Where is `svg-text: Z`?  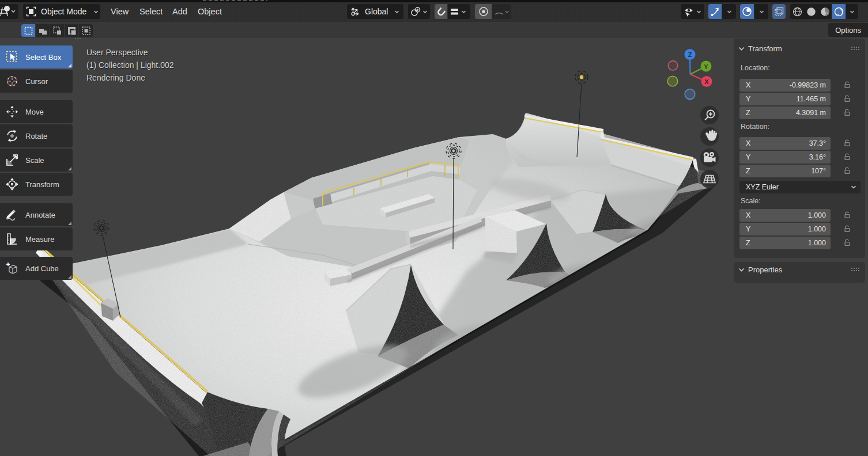
svg-text: Z is located at coordinates (690, 55).